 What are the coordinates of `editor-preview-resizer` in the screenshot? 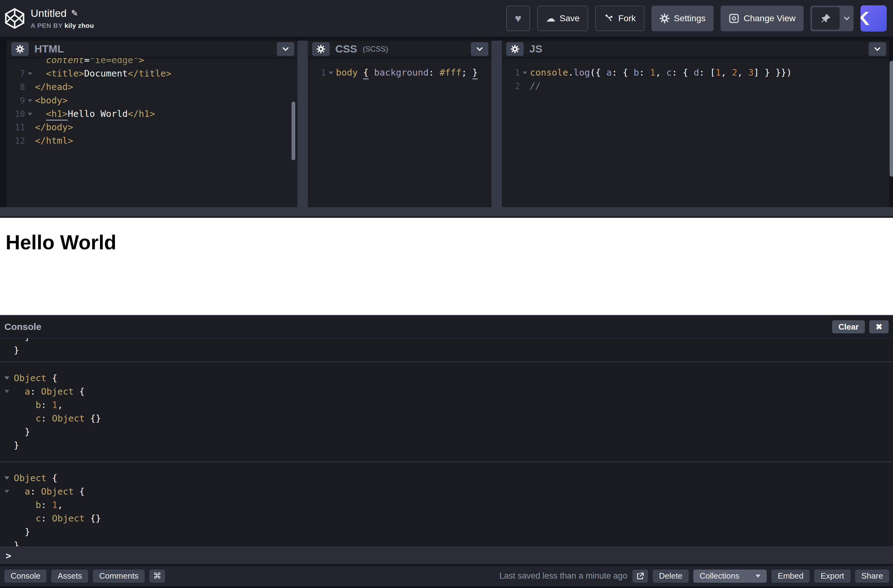 It's located at (446, 212).